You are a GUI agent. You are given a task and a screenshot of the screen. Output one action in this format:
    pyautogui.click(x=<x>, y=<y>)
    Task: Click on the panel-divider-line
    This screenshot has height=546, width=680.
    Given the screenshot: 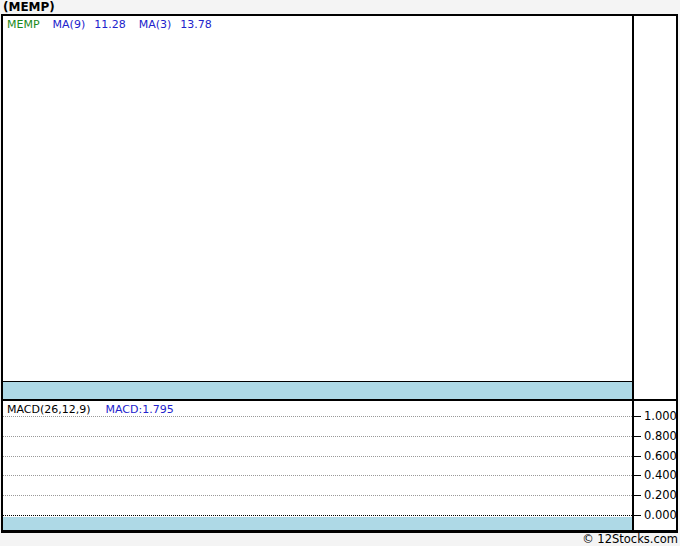 What is the action you would take?
    pyautogui.click(x=340, y=400)
    